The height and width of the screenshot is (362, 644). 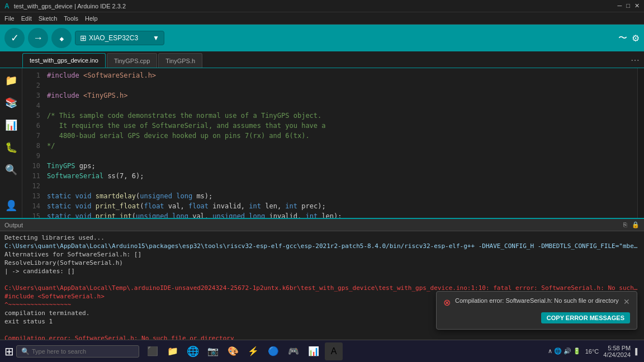 I want to click on output-line-1: Detecting libraries used..., so click(x=322, y=238).